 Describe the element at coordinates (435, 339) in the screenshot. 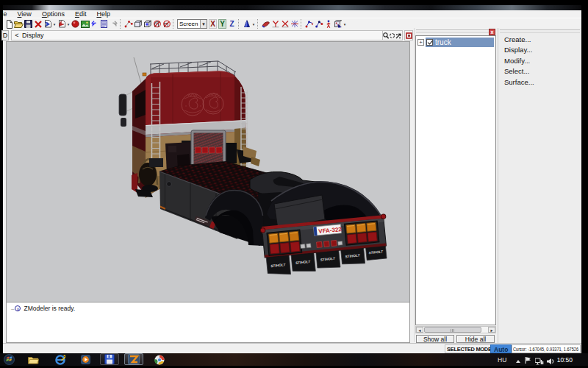

I see `show-all-button: Show all` at that location.